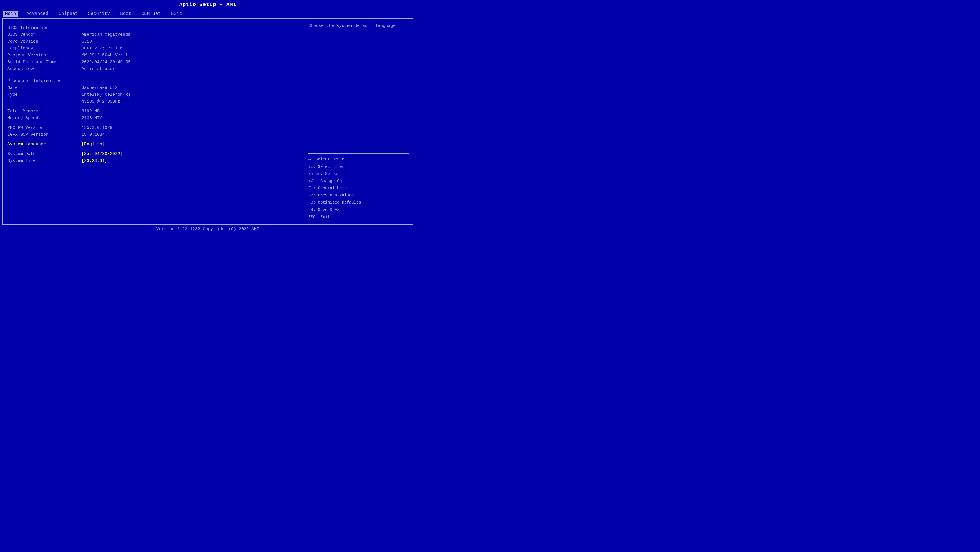  Describe the element at coordinates (358, 122) in the screenshot. I see `right-panel: Choose the system default language ↔: Se…` at that location.